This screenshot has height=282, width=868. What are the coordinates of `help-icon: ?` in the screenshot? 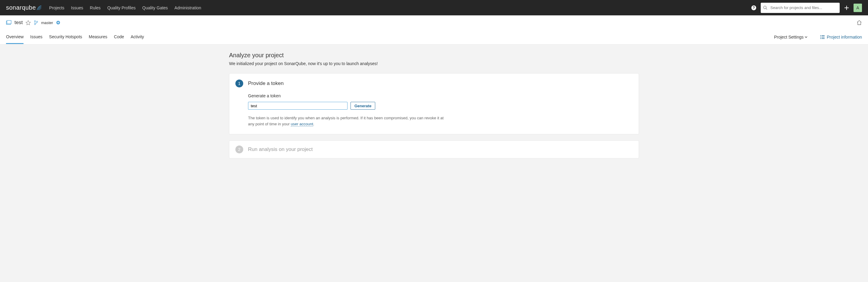 It's located at (754, 8).